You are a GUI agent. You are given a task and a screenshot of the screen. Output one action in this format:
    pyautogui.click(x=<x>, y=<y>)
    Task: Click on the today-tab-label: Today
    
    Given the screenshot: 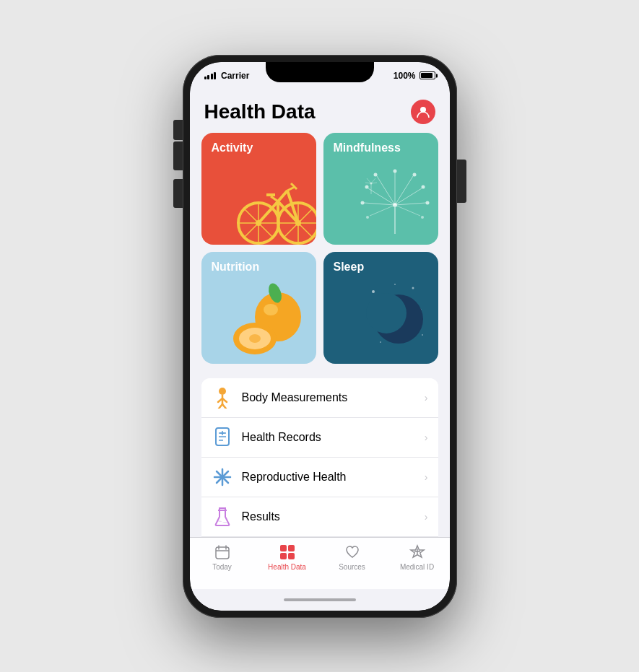 What is the action you would take?
    pyautogui.click(x=222, y=567)
    